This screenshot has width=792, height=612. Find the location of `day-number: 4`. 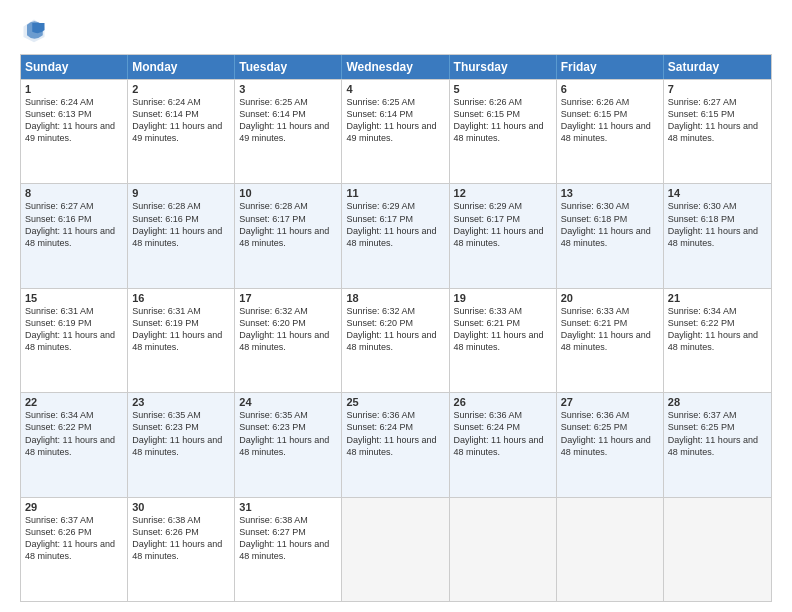

day-number: 4 is located at coordinates (395, 89).